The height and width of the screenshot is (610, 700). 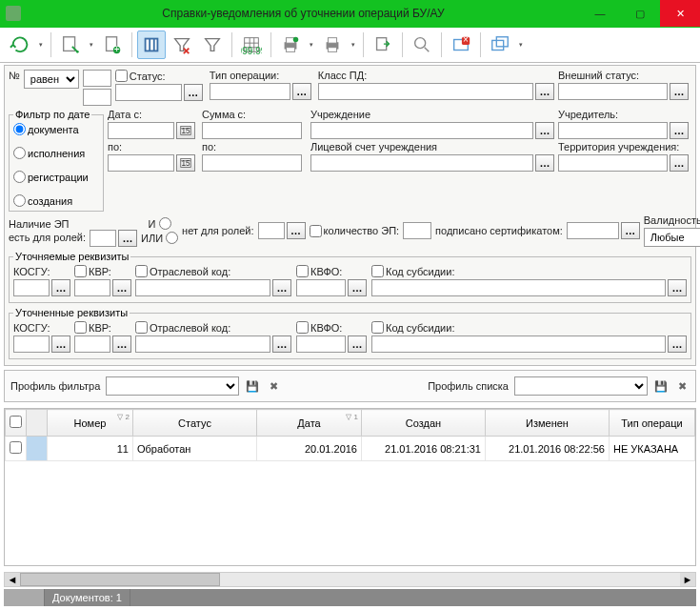 I want to click on kosgu2-lookup-button: …, so click(x=61, y=344).